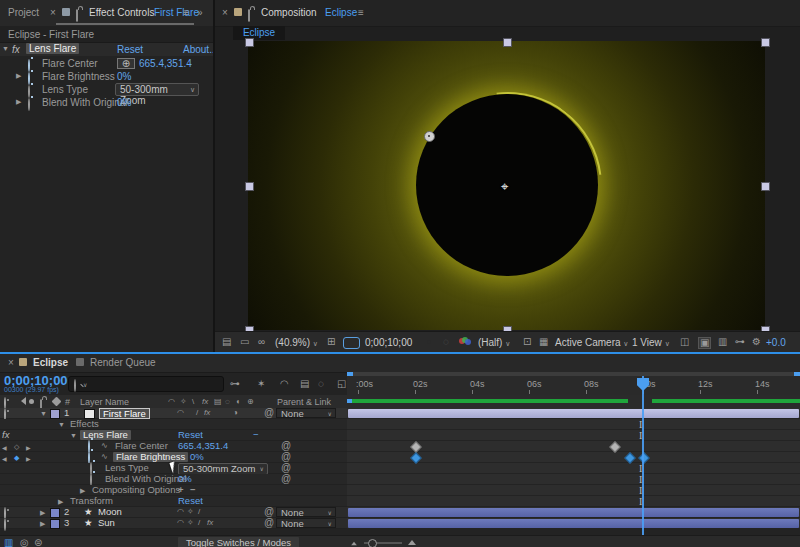 The image size is (800, 547). What do you see at coordinates (186, 12) in the screenshot?
I see `panel-menu-icon: ≡` at bounding box center [186, 12].